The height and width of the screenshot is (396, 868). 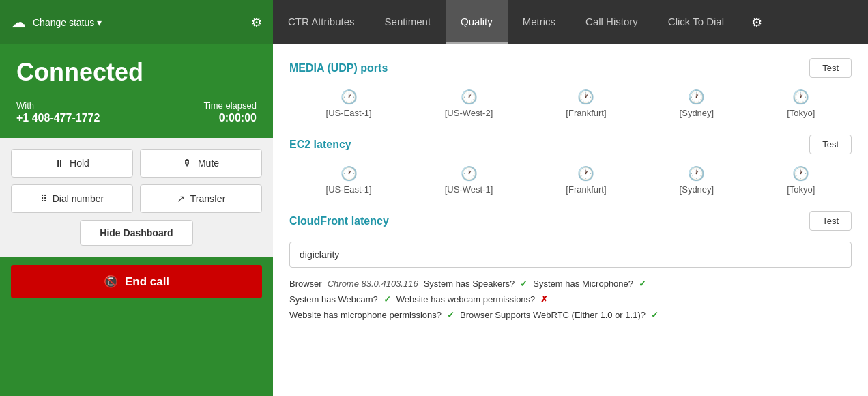 What do you see at coordinates (469, 104) in the screenshot?
I see `media-server-us-west2: 🕐 [US-West-2]` at bounding box center [469, 104].